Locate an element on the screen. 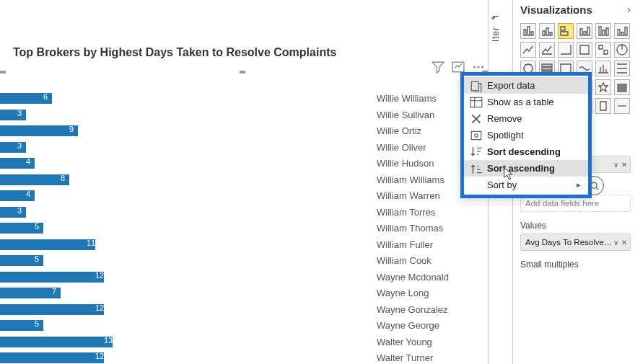 This screenshot has width=635, height=364. menu-item-label: Spotlight is located at coordinates (505, 136).